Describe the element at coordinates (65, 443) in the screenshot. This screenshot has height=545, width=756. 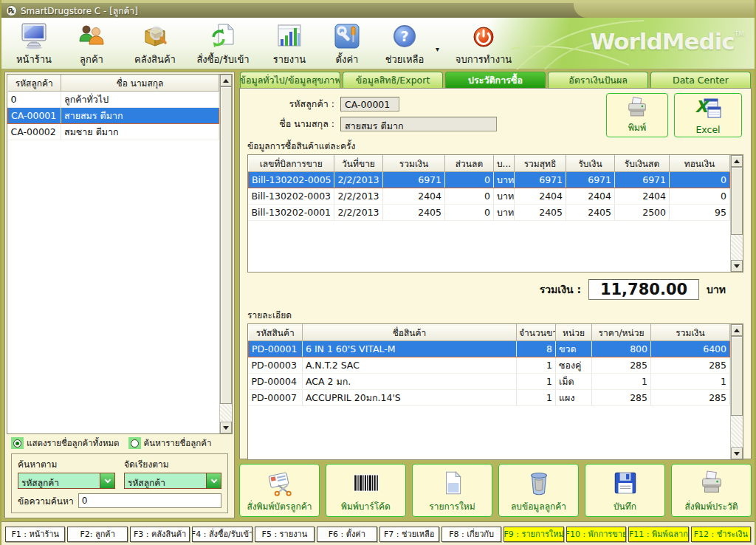
I see `radio-show-all-customers: แสดงรายชื่อลูกค้าทั้งหมด` at that location.